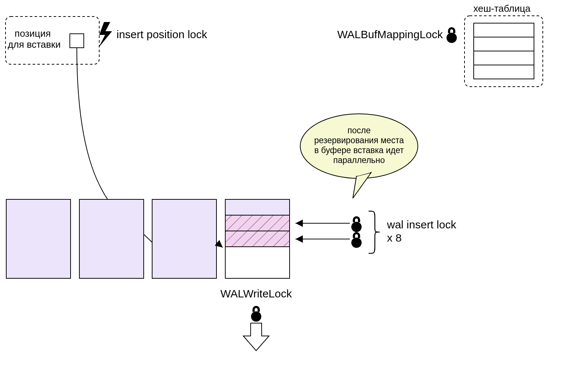  What do you see at coordinates (105, 35) in the screenshot?
I see `lightning-icon` at bounding box center [105, 35].